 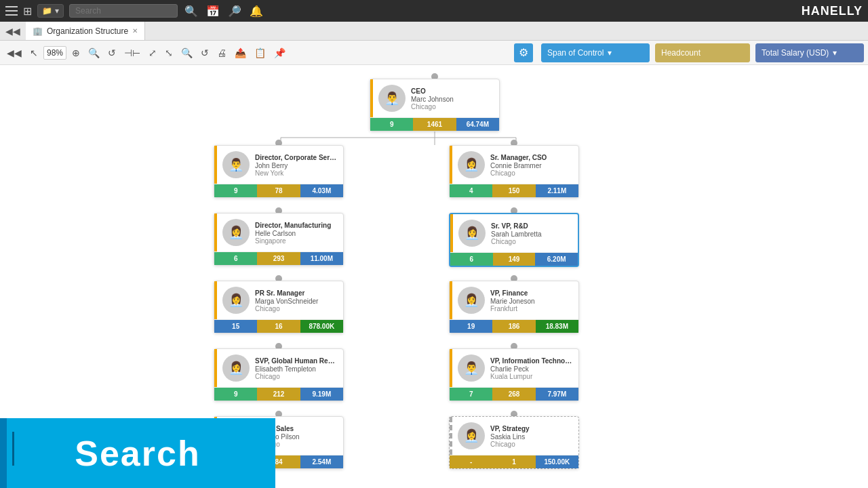 What do you see at coordinates (87, 31) in the screenshot?
I see `tab-label: Organization Structure` at bounding box center [87, 31].